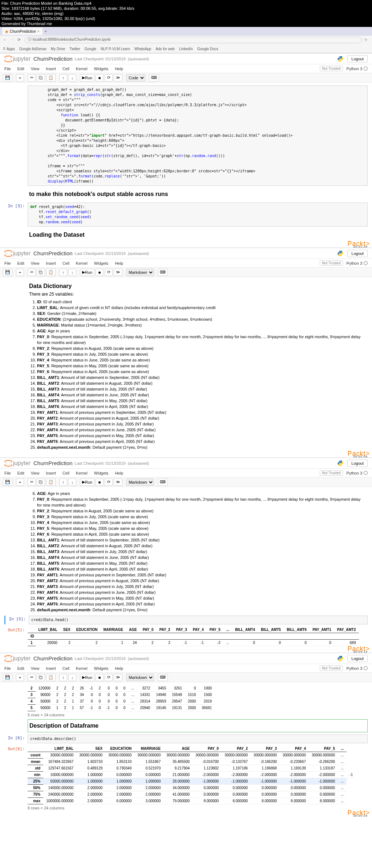 This screenshot has width=372, height=868. I want to click on code-cell: In [3]: def reset_graph(seed=42): tf.res…, so click(186, 215).